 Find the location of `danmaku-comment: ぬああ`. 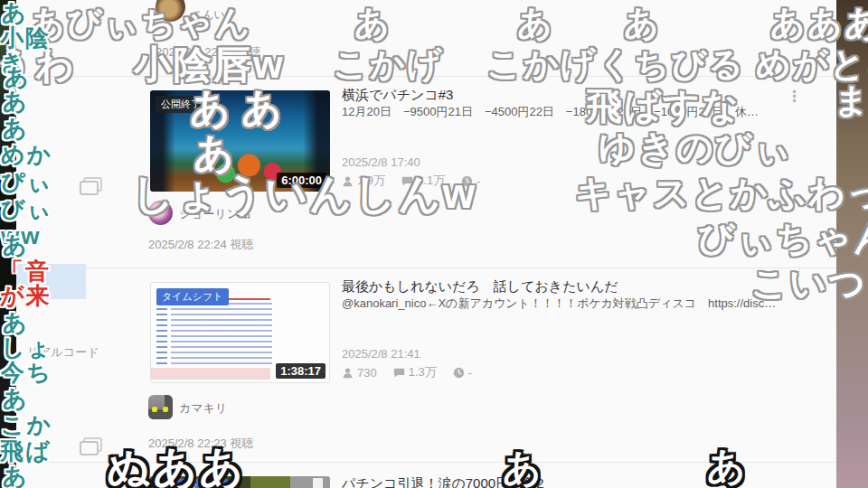

danmaku-comment: ぬああ is located at coordinates (175, 466).